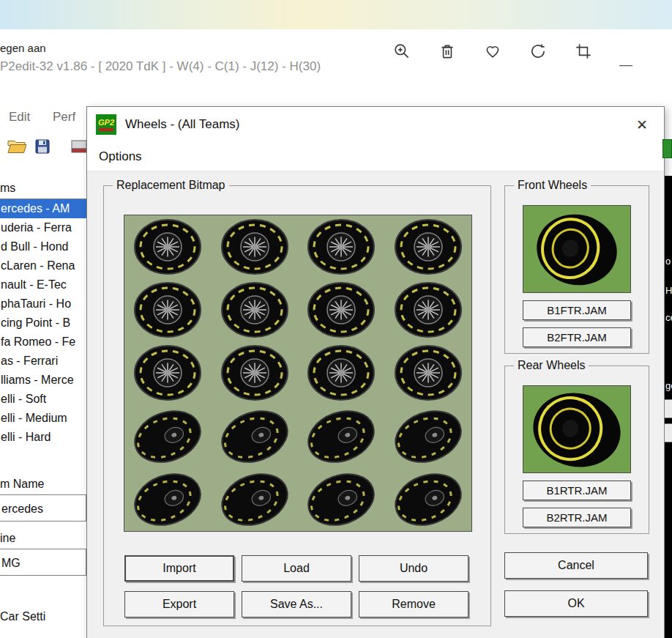 The height and width of the screenshot is (638, 672). What do you see at coordinates (577, 311) in the screenshot?
I see `b1ftr-button: B1FTR.JAM` at bounding box center [577, 311].